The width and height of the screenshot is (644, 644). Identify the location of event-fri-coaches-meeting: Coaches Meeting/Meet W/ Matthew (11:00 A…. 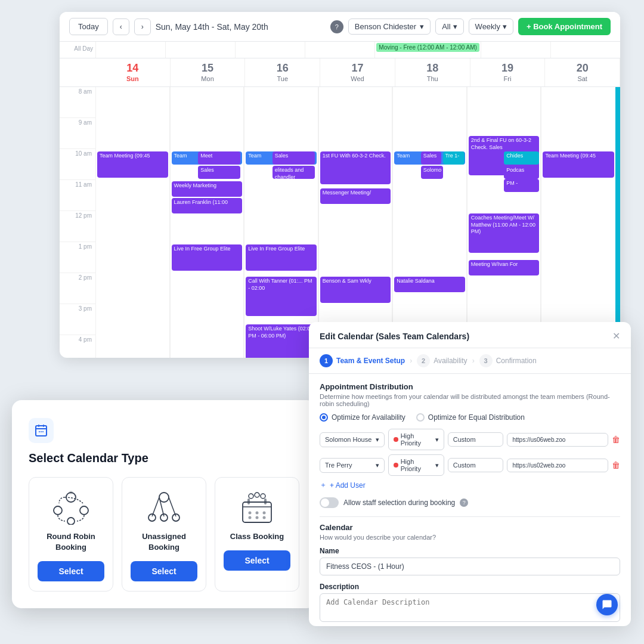
(504, 233).